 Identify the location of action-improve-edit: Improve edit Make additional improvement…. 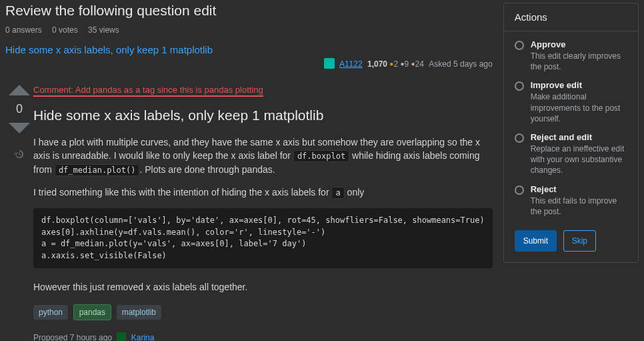
(571, 102).